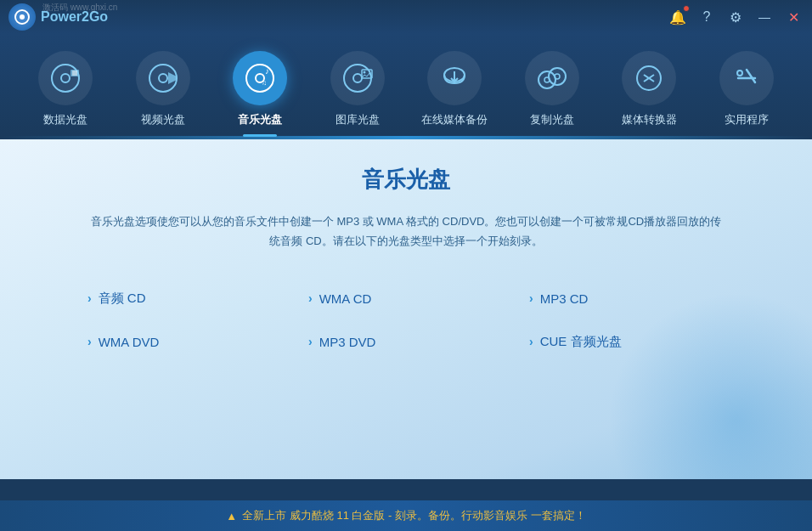 The width and height of the screenshot is (812, 531). What do you see at coordinates (406, 17) in the screenshot?
I see `title-bar: Power2Go 激活码 www.ghxi.cn 🔔 ? ⚙ — ✕` at bounding box center [406, 17].